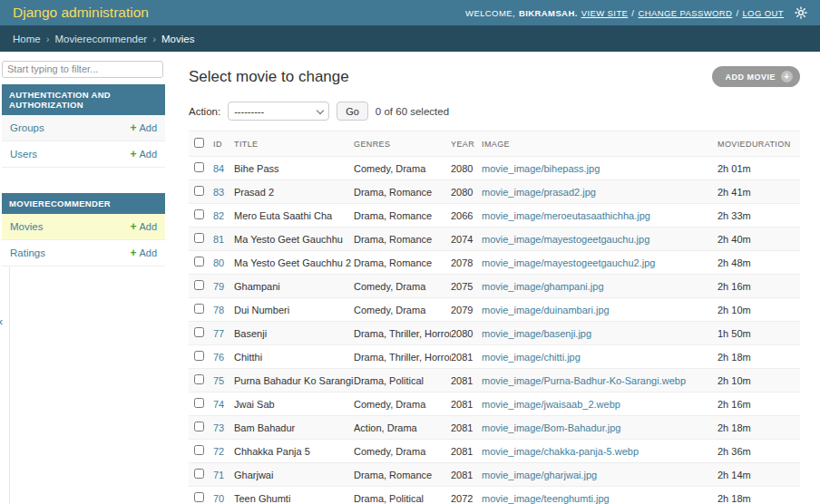 This screenshot has width=820, height=504. Describe the element at coordinates (758, 144) in the screenshot. I see `column-header-movieduration: MOVIEDURATION` at that location.